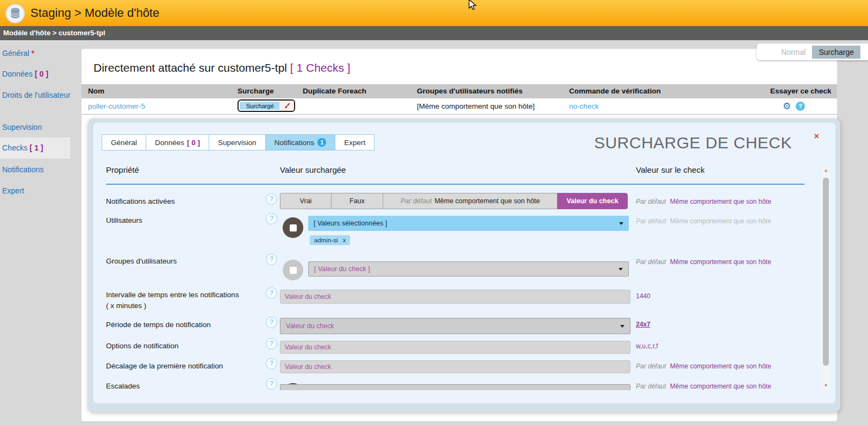  I want to click on sidebar-item-label: Supervision, so click(22, 127).